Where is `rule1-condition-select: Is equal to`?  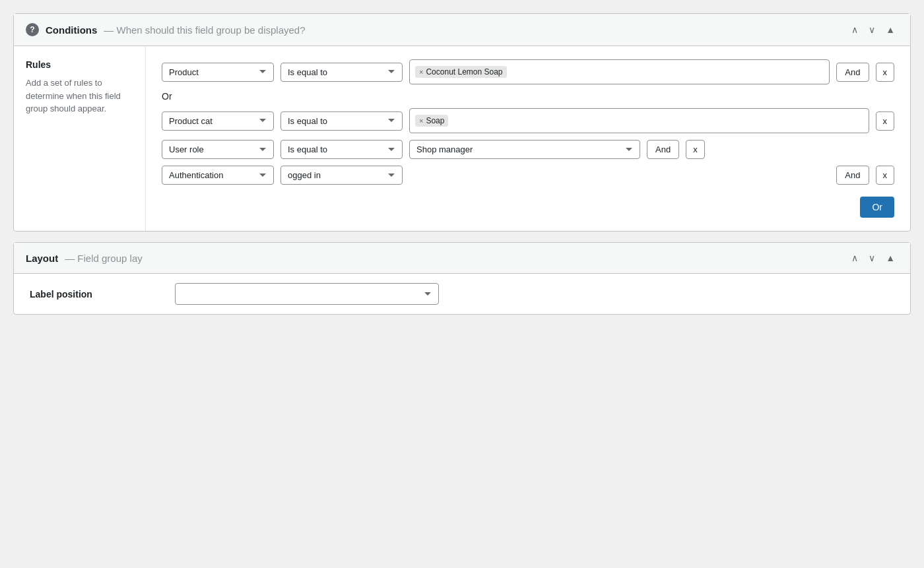 rule1-condition-select: Is equal to is located at coordinates (342, 73).